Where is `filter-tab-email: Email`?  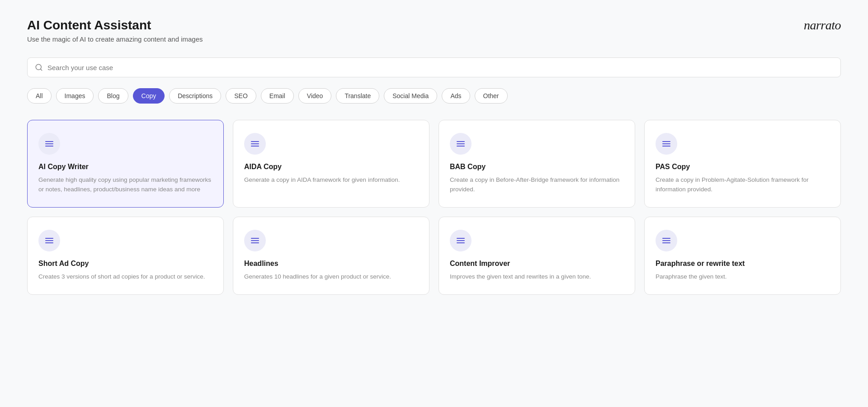
filter-tab-email: Email is located at coordinates (278, 96).